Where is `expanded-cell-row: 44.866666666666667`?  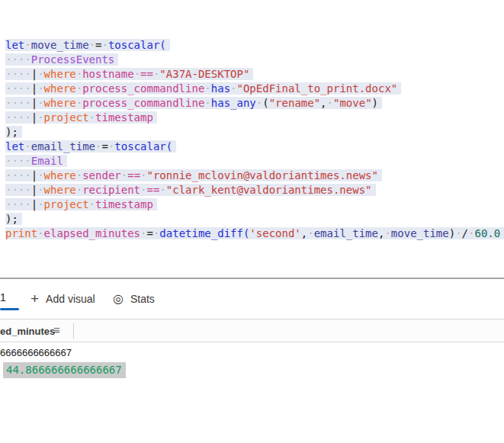
expanded-cell-row: 44.866666666666667 is located at coordinates (252, 371).